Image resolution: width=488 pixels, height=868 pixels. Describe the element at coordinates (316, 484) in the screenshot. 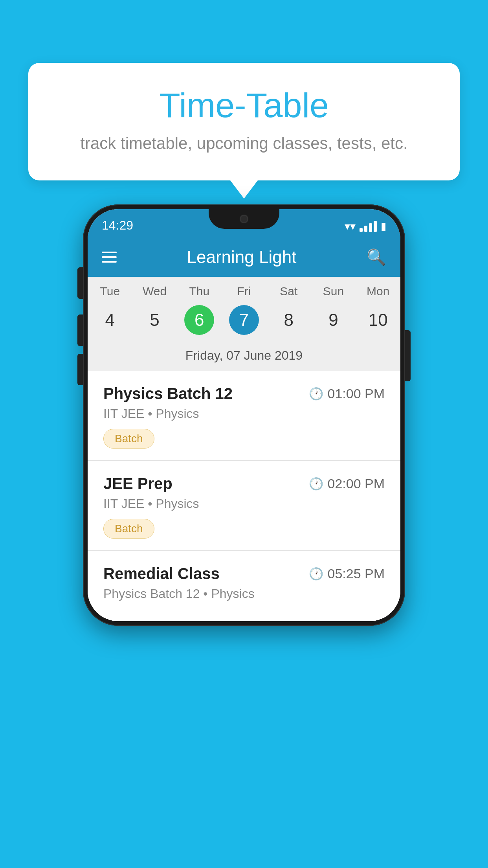

I see `clock-icon-2: 🕐` at that location.